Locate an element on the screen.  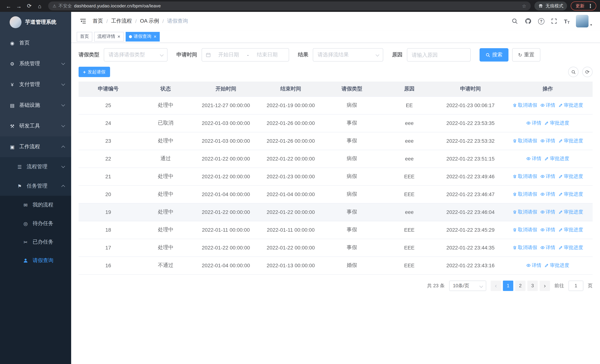
cell-reason: EEE is located at coordinates (409, 194).